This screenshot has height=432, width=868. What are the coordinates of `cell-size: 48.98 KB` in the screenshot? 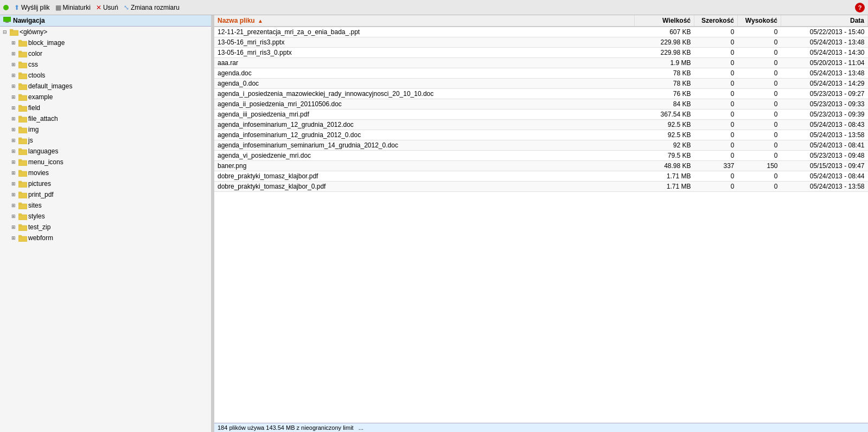 It's located at (665, 166).